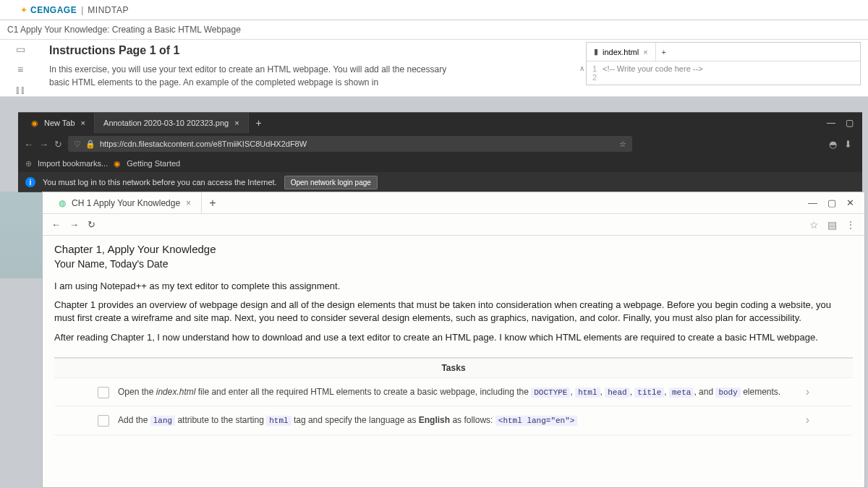  What do you see at coordinates (845, 123) in the screenshot?
I see `window-controls: — ▢` at bounding box center [845, 123].